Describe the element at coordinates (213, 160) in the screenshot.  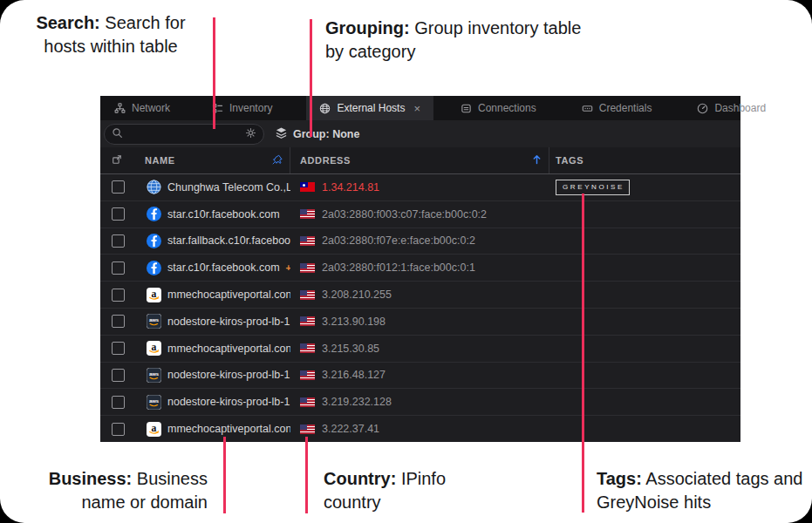
I see `column-header-name: NAME` at that location.